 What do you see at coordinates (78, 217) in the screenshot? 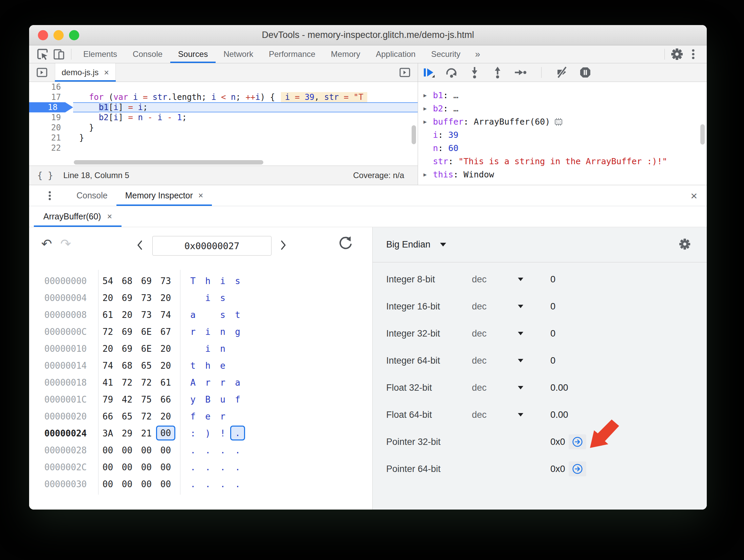
I see `tab-arraybuffer: ArrayBuffer(60) ×` at bounding box center [78, 217].